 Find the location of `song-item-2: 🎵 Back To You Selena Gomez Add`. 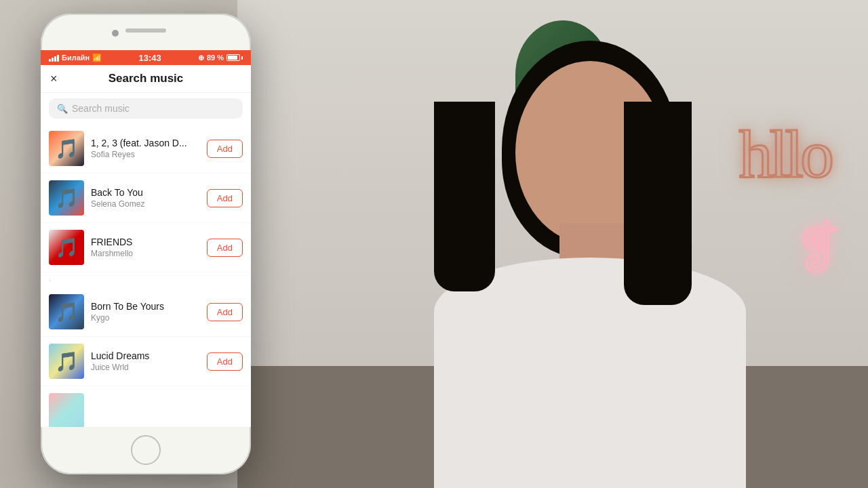

song-item-2: 🎵 Back To You Selena Gomez Add is located at coordinates (146, 198).